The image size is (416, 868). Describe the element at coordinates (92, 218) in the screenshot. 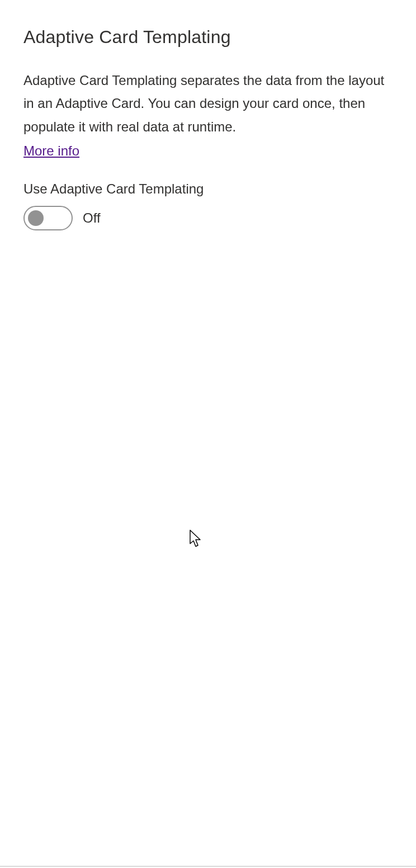

I see `toggle-state-label: Off` at that location.